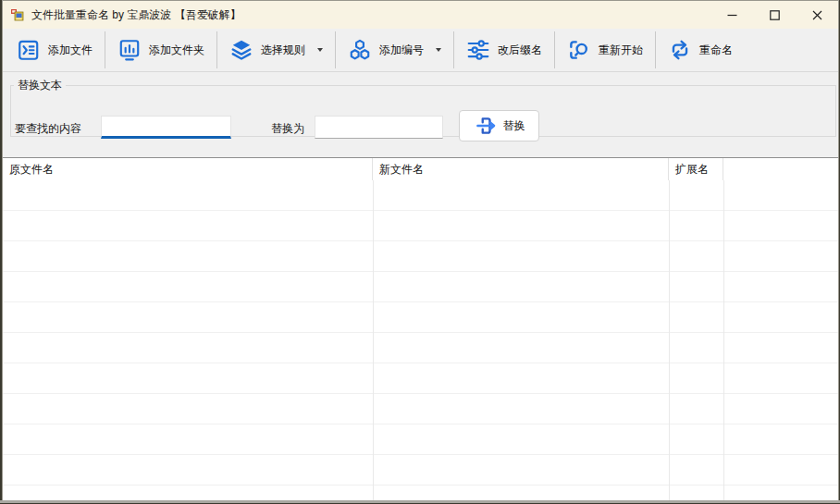 Image resolution: width=840 pixels, height=504 pixels. Describe the element at coordinates (774, 15) in the screenshot. I see `window-controls` at that location.